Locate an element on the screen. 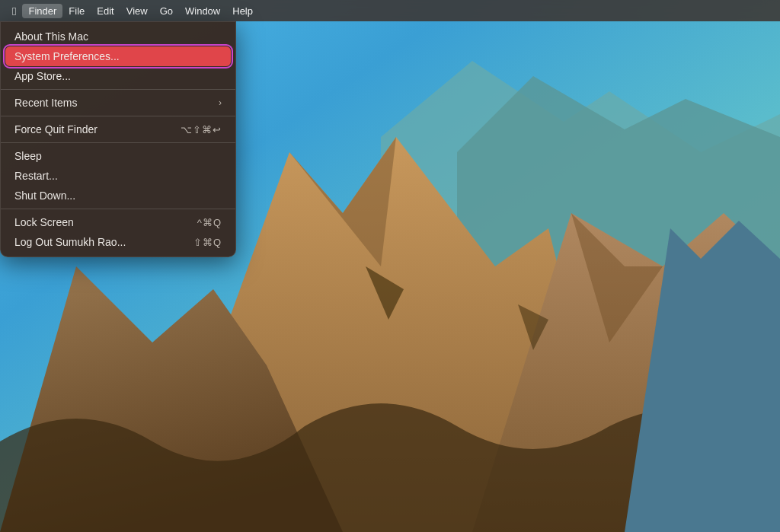 This screenshot has width=780, height=532. menu-item-app-store-label: App Store... is located at coordinates (118, 76).